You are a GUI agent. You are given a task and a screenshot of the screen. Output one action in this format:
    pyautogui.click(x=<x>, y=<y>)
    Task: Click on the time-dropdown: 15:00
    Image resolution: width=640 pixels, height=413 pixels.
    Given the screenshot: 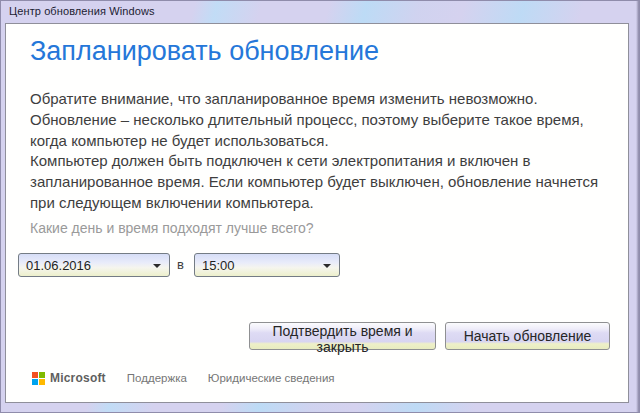 What is the action you would take?
    pyautogui.click(x=267, y=265)
    